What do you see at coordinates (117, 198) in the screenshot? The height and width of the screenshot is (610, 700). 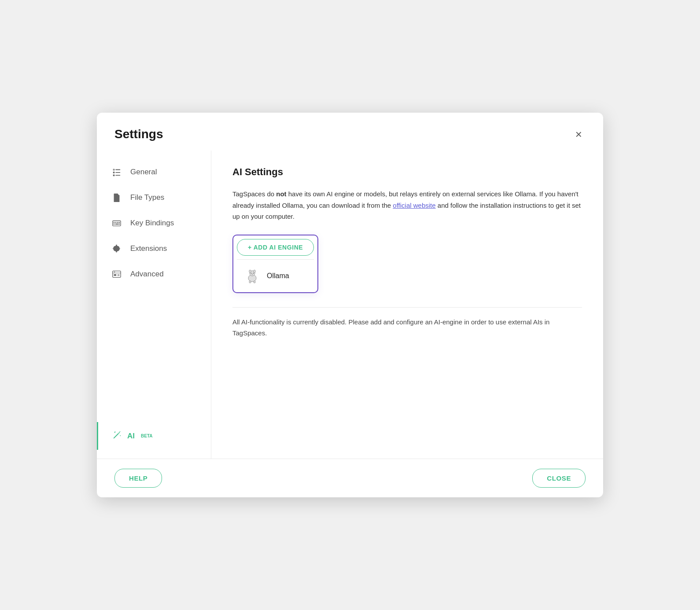 I see `file-types-icon` at bounding box center [117, 198].